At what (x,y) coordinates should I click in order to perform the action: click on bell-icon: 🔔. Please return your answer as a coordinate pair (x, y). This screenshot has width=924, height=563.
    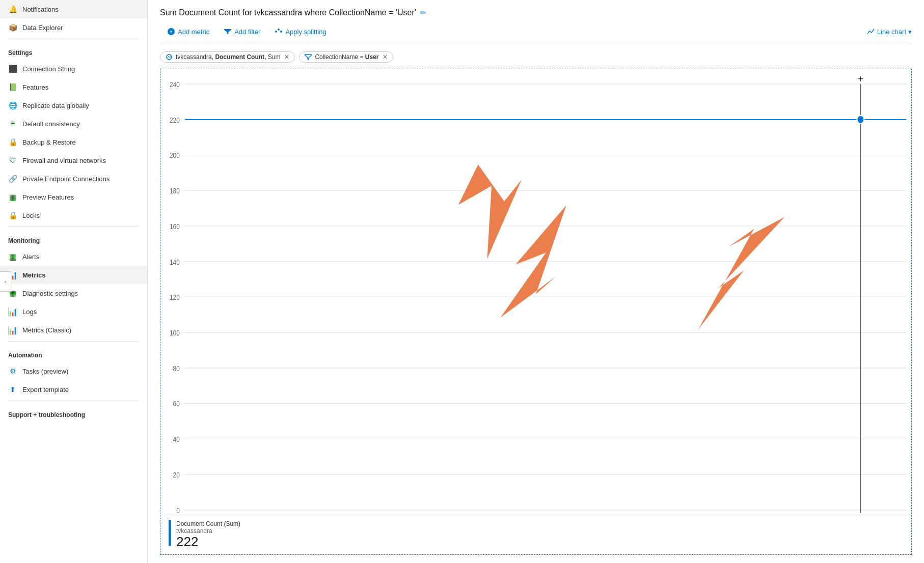
    Looking at the image, I should click on (13, 9).